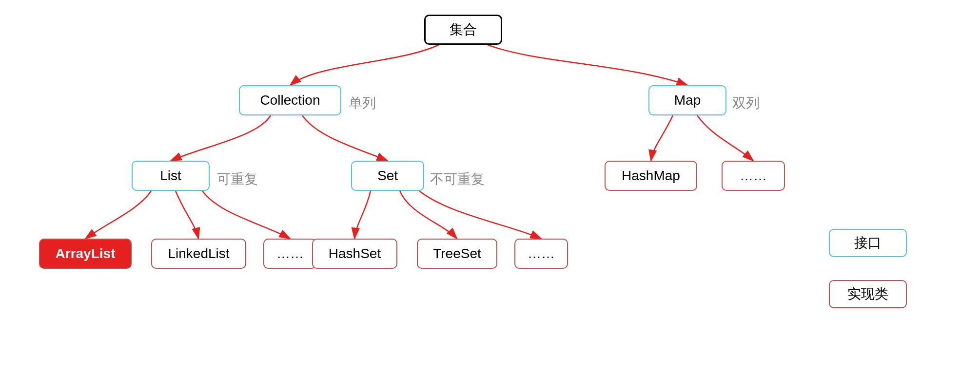 This screenshot has height=373, width=980. I want to click on hashset-node: HashSet, so click(355, 254).